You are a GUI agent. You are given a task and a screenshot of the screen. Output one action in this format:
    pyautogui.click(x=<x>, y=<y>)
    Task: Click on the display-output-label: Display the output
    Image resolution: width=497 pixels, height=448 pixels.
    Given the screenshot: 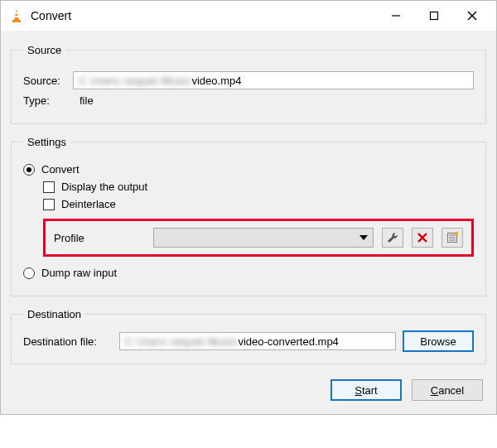 What is the action you would take?
    pyautogui.click(x=104, y=187)
    